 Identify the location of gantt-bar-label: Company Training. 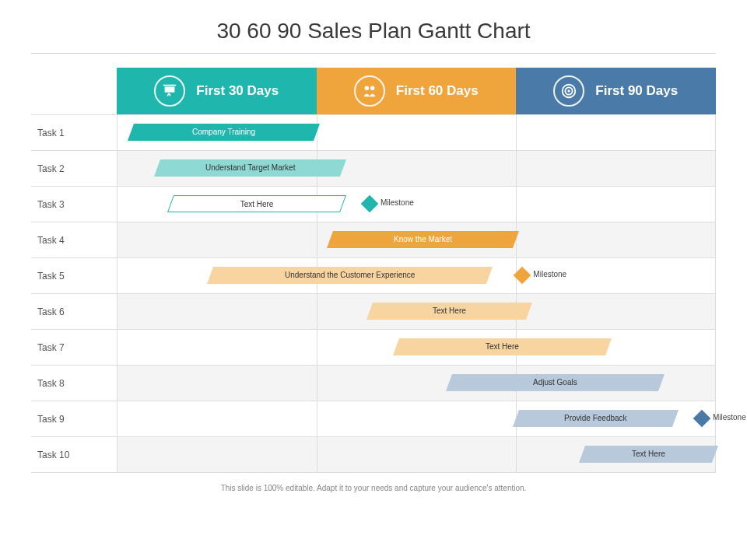
(224, 132).